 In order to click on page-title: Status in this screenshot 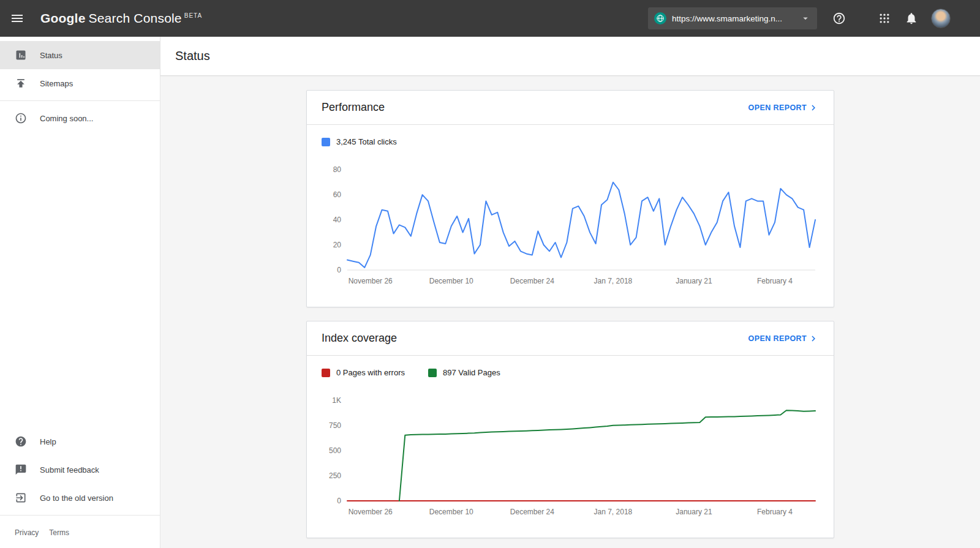, I will do `click(192, 56)`.